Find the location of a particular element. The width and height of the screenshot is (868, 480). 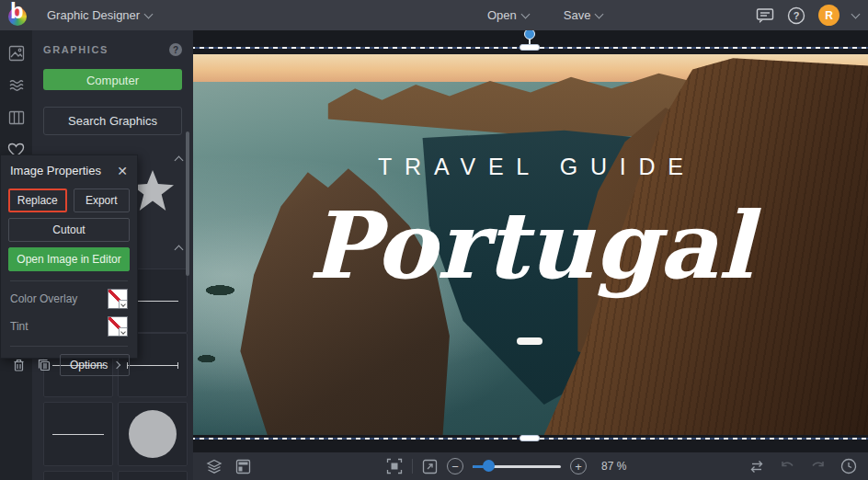

search-graphics-button: Search Graphics is located at coordinates (112, 121).